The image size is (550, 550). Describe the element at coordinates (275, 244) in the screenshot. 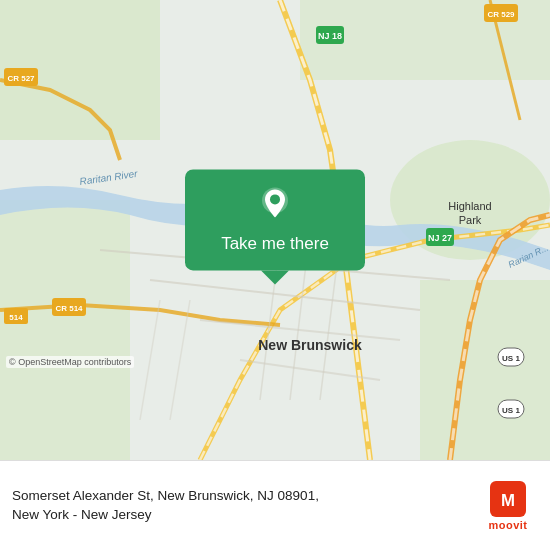

I see `take-me-there-label: Take me there` at that location.